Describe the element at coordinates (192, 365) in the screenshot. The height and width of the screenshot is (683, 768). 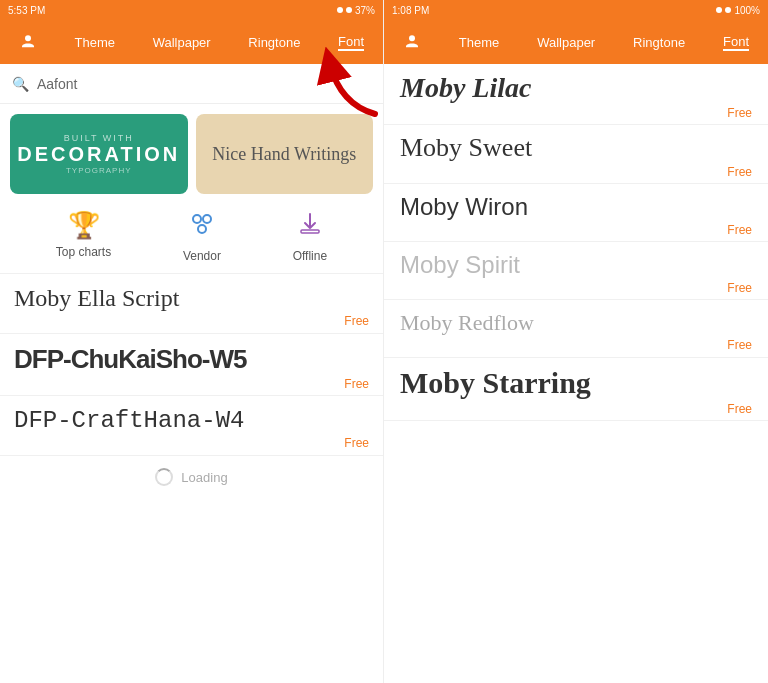
I see `font-item-chukai: DFP-ChuKaiSho-W5 Free` at that location.